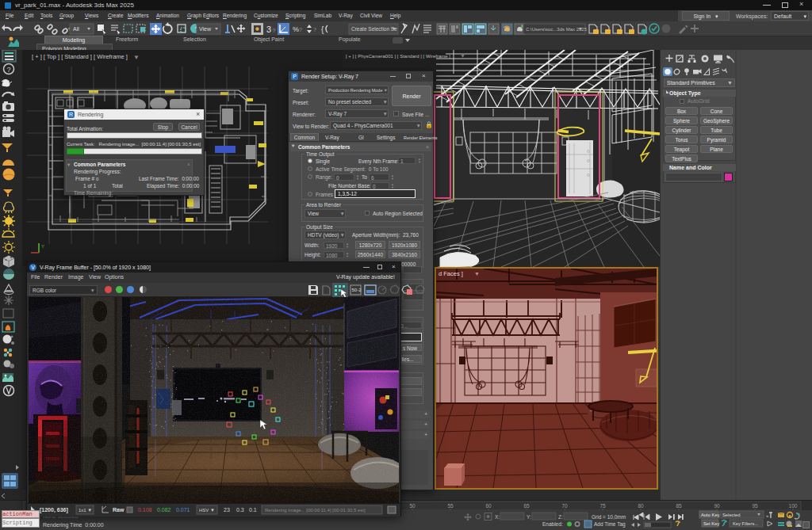  What do you see at coordinates (527, 505) in the screenshot?
I see `svg-text: 65` at bounding box center [527, 505].